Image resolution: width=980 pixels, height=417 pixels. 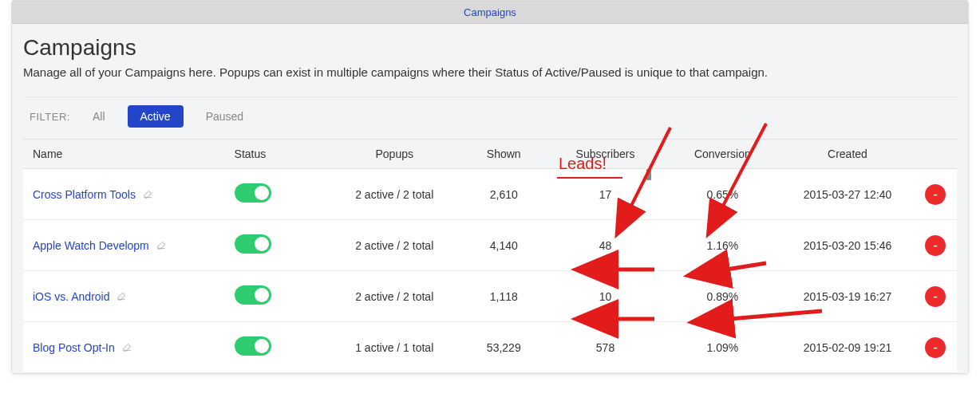 I want to click on cell-created: 2015-03-27 12:40, so click(x=848, y=195).